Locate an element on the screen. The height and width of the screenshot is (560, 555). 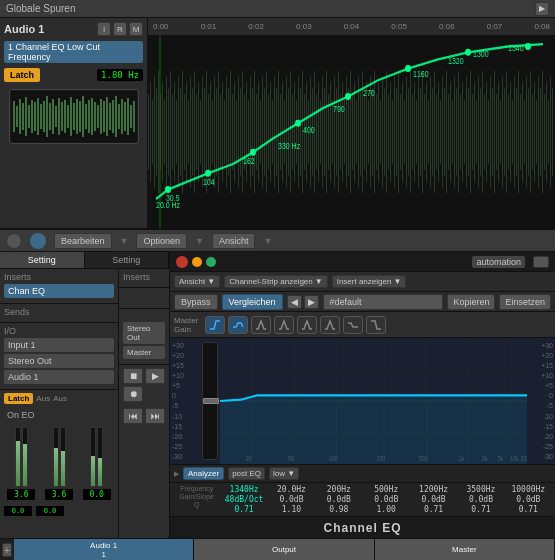
paste-button: Einsetzen is located at coordinates (525, 302).